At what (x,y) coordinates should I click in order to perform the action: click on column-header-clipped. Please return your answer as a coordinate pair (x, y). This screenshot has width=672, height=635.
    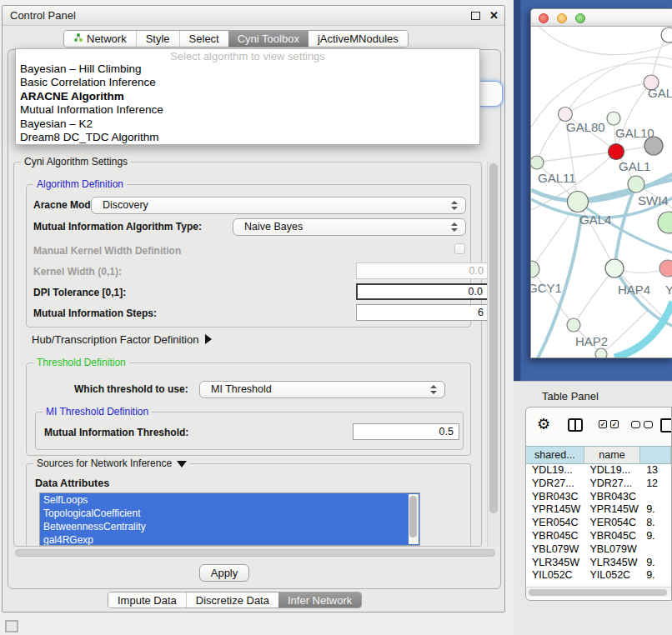
    Looking at the image, I should click on (655, 455).